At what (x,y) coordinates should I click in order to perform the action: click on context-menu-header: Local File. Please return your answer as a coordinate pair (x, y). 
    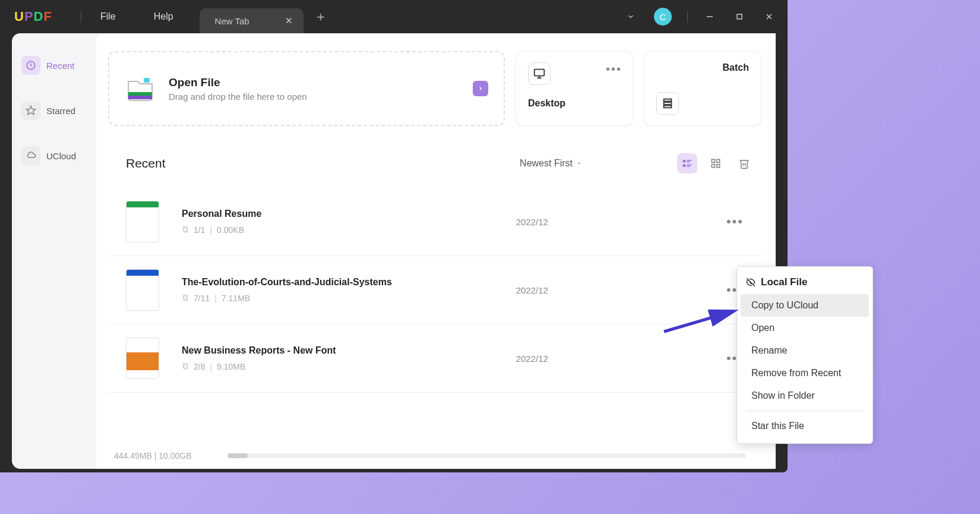
    Looking at the image, I should click on (805, 283).